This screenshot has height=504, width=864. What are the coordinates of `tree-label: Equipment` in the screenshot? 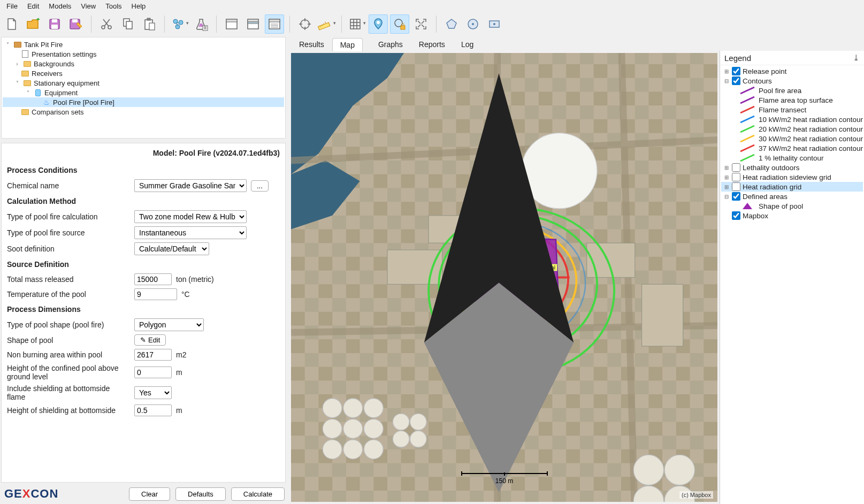 It's located at (61, 93).